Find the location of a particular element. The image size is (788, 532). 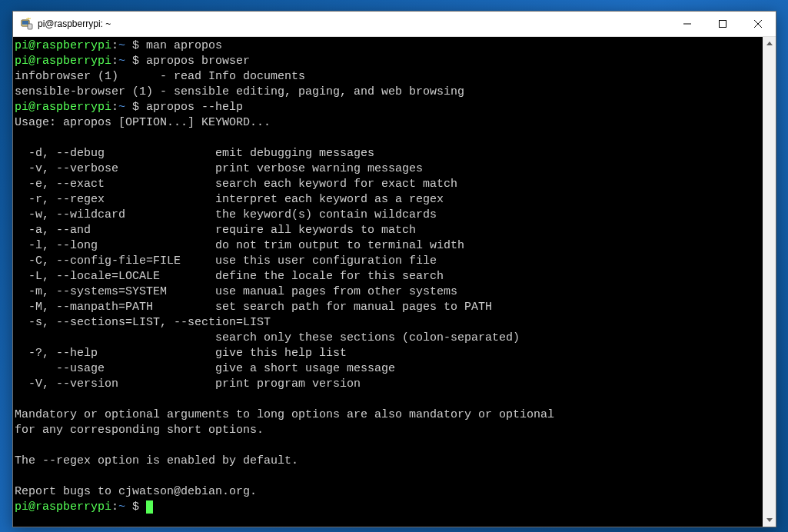

putty-icon is located at coordinates (27, 24).